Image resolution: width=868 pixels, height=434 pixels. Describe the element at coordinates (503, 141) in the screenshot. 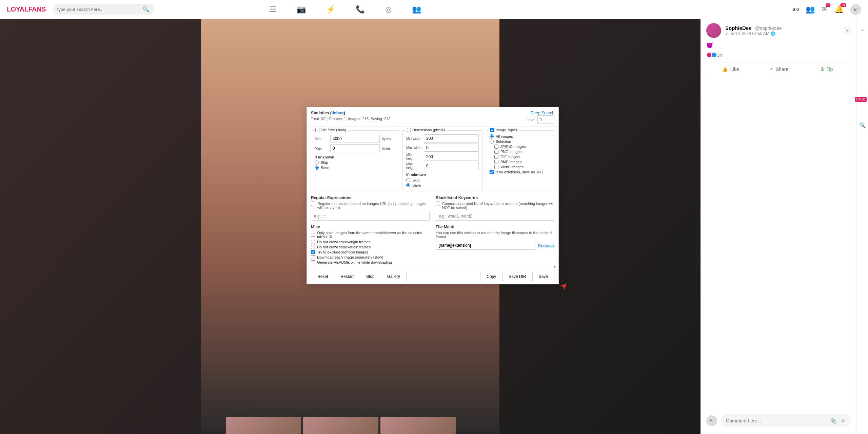

I see `selection-label: Selection` at that location.